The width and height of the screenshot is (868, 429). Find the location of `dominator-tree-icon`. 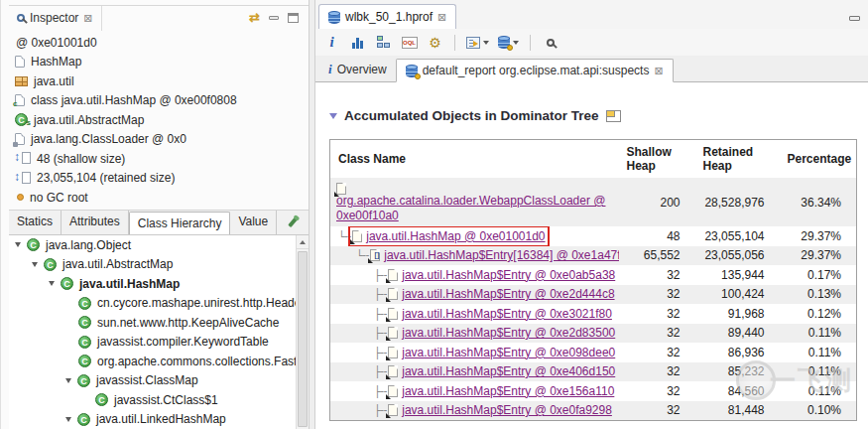

dominator-tree-icon is located at coordinates (383, 42).